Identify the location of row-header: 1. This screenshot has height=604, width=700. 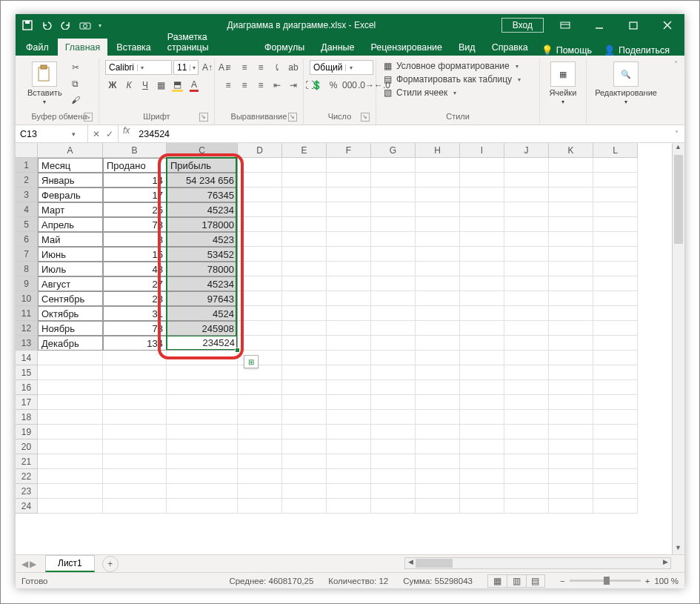
(27, 165).